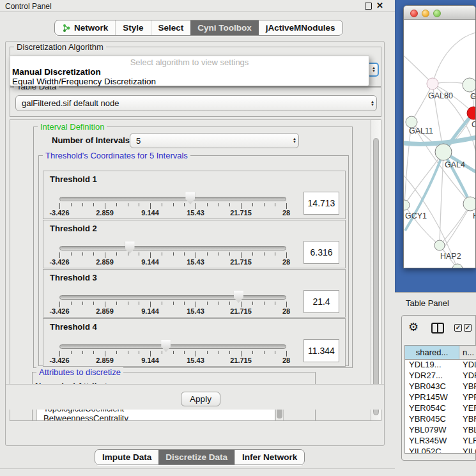  Describe the element at coordinates (432, 409) in the screenshot. I see `table-cell: YER054C` at that location.